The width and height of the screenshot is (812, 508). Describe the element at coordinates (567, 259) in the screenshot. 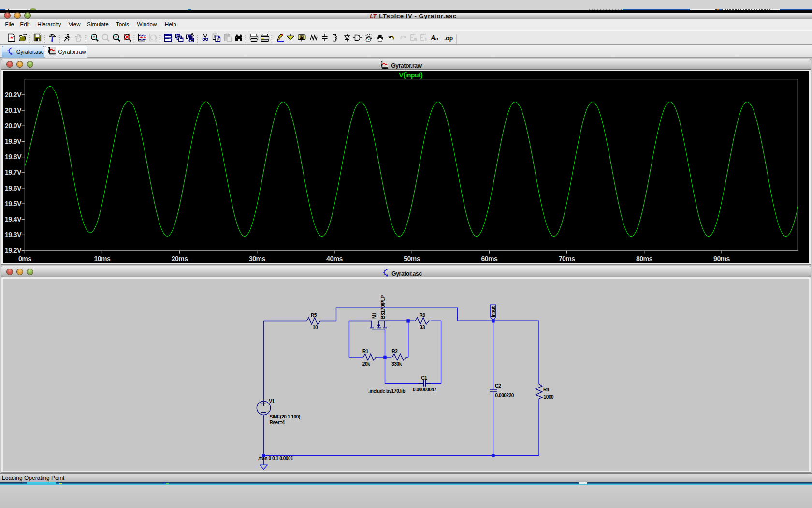

I see `svg-text: 70ms` at that location.